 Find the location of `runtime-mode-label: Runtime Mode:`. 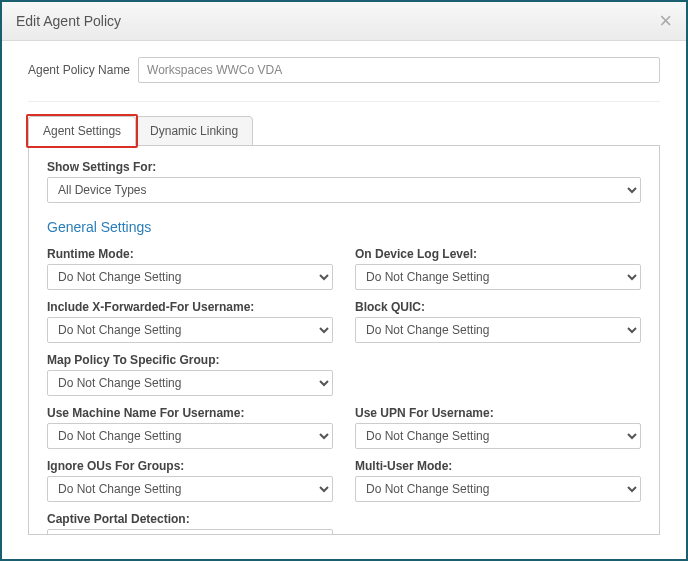

runtime-mode-label: Runtime Mode: is located at coordinates (190, 254).